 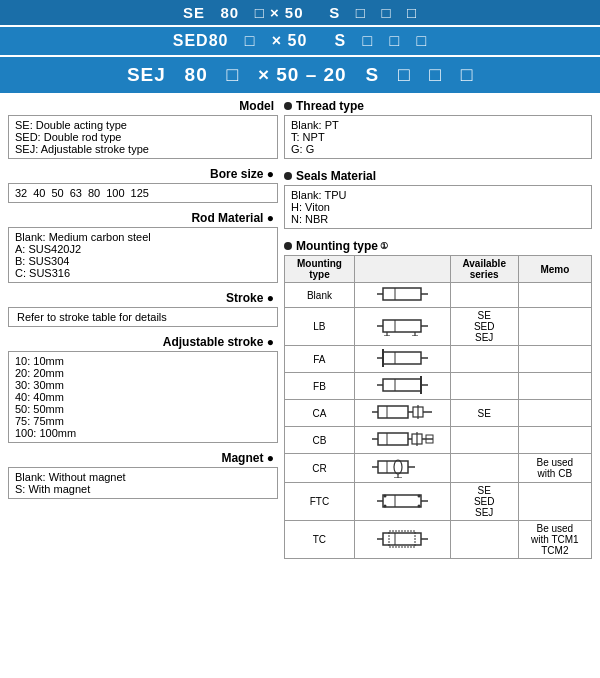 What do you see at coordinates (438, 176) in the screenshot?
I see `seals-title: Seals Material` at bounding box center [438, 176].